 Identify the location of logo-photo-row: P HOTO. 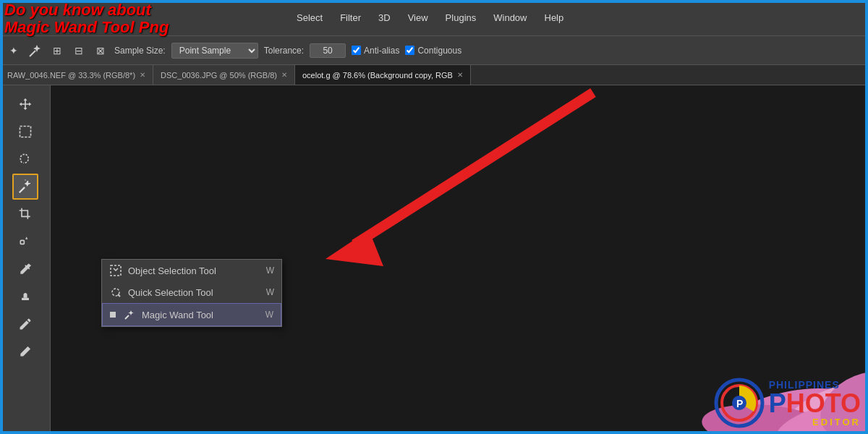
(814, 404).